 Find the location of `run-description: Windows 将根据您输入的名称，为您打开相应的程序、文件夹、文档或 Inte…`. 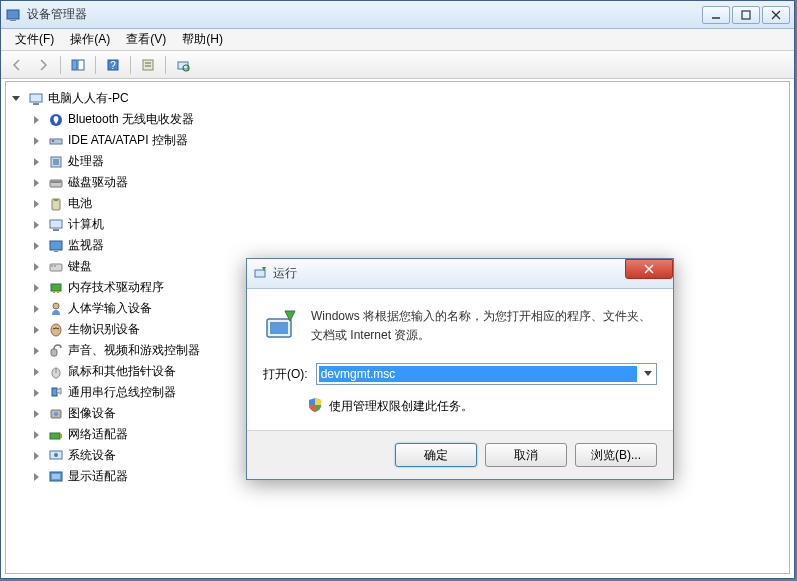

run-description: Windows 将根据您输入的名称，为您打开相应的程序、文件夹、文档或 Inte… is located at coordinates (484, 326).